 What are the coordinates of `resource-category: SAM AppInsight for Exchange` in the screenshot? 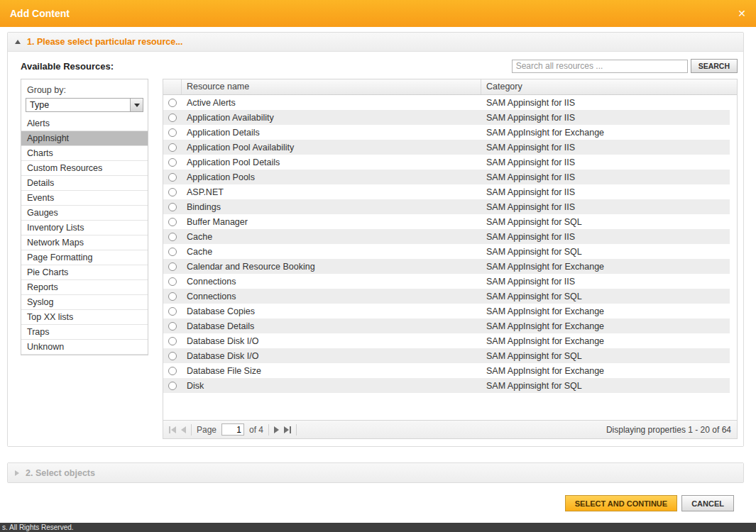 It's located at (606, 371).